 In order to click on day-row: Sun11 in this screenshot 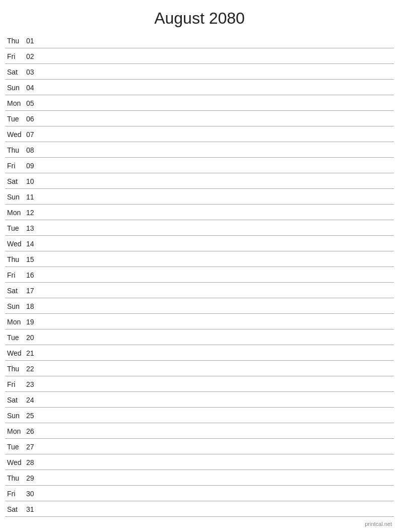, I will do `click(200, 196)`.